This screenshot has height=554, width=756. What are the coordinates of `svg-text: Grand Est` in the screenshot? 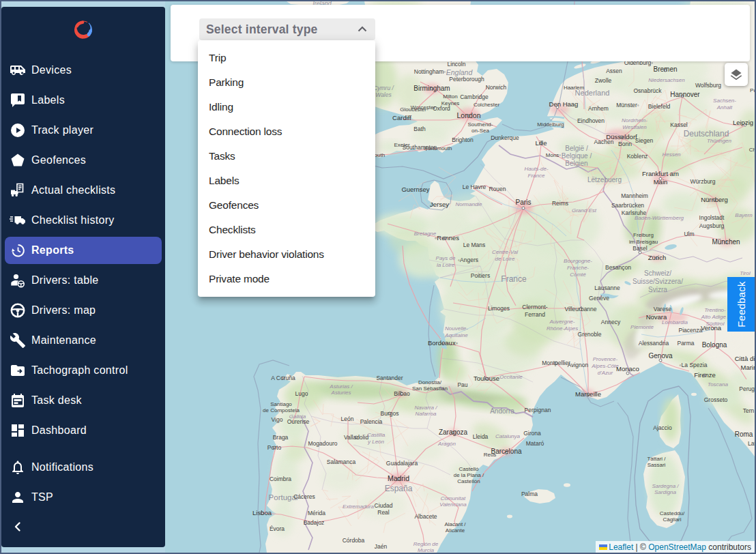 It's located at (584, 210).